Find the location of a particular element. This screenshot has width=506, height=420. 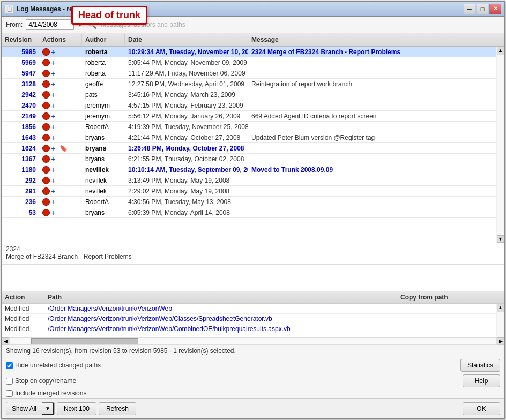

table-row: 2470+jeremym4:57:15 PM, Monday, February… is located at coordinates (249, 106).